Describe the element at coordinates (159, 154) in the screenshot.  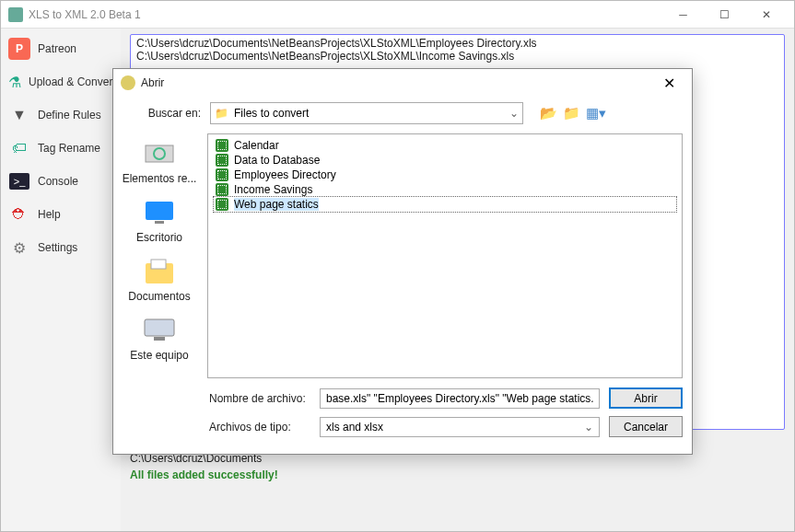
I see `recent-icon` at that location.